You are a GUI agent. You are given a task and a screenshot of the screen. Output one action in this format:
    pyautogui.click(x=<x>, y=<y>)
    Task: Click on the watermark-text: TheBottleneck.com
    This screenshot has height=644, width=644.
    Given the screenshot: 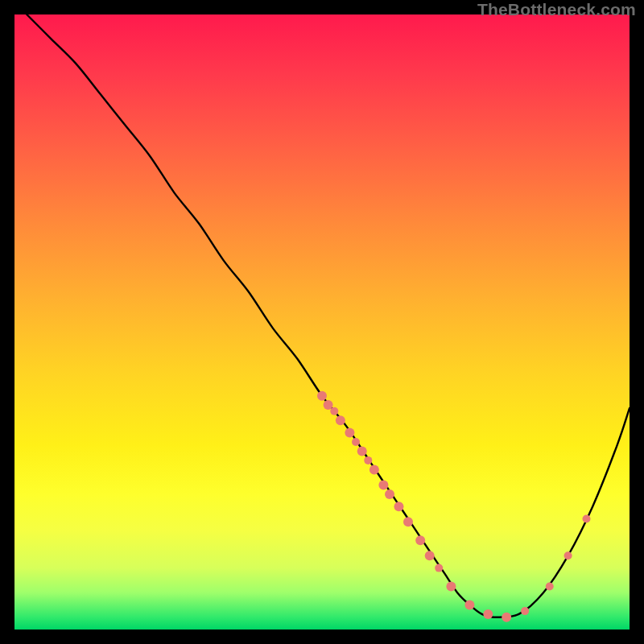 What is the action you would take?
    pyautogui.click(x=557, y=10)
    